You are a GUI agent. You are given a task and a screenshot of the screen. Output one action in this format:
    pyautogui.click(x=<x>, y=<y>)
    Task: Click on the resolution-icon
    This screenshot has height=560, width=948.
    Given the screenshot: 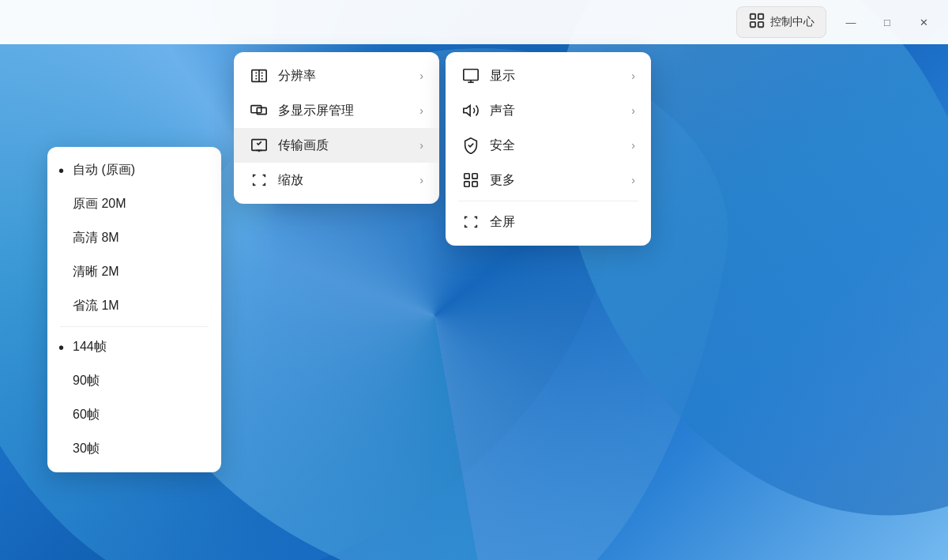 What is the action you would take?
    pyautogui.click(x=259, y=76)
    